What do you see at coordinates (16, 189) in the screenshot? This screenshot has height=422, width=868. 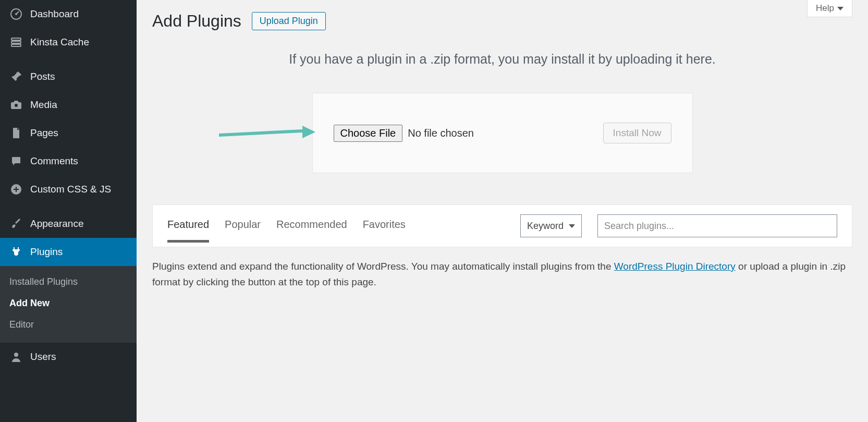 I see `plus-circle-icon` at bounding box center [16, 189].